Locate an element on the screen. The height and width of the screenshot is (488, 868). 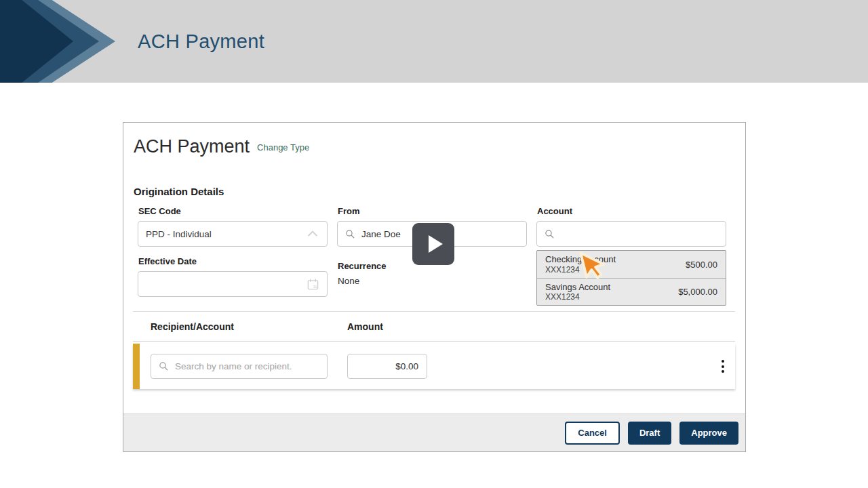
account-option-savings: Savings Account XXX1234 $5,000.00 is located at coordinates (631, 291).